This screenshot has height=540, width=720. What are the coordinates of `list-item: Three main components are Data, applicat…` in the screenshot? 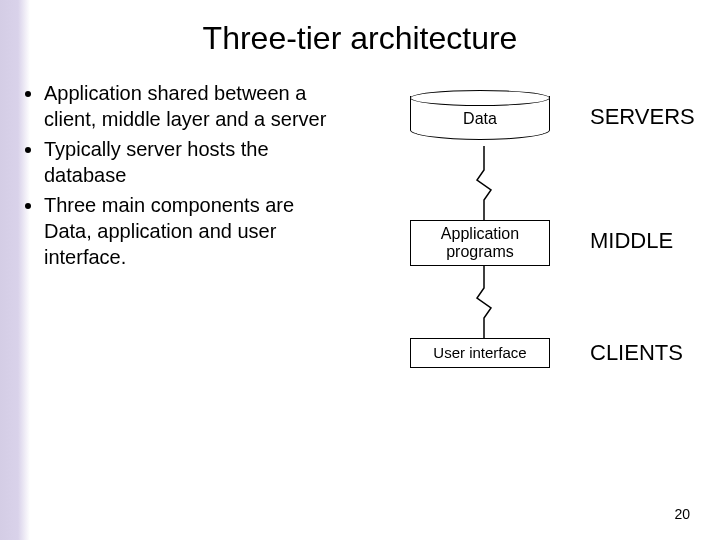 It's located at (192, 231).